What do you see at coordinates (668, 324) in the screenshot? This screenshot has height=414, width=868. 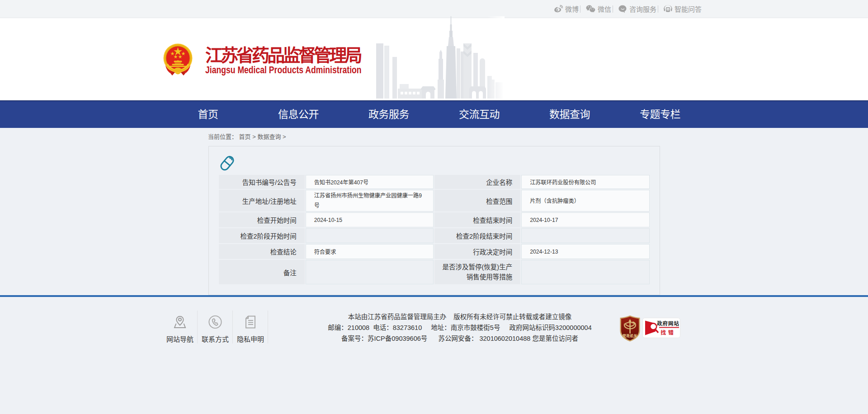 I see `svg-text: 政府网站` at bounding box center [668, 324].